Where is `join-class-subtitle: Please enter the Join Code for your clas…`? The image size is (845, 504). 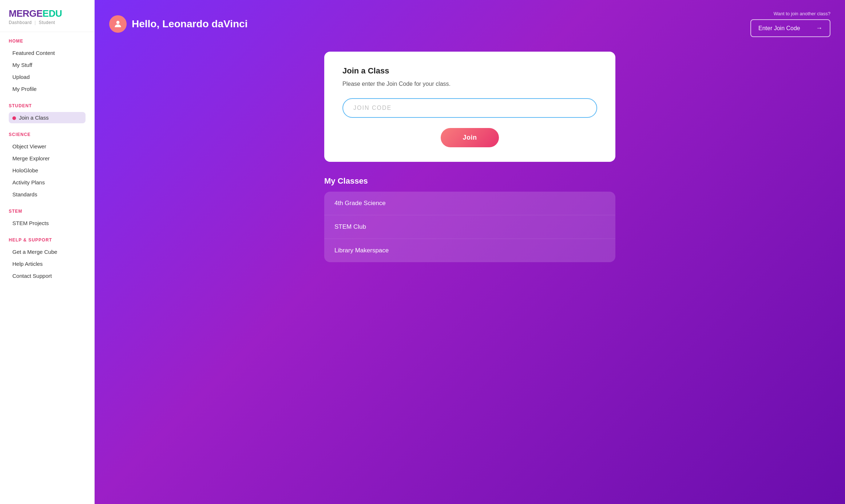
join-class-subtitle: Please enter the Join Code for your clas… is located at coordinates (470, 84).